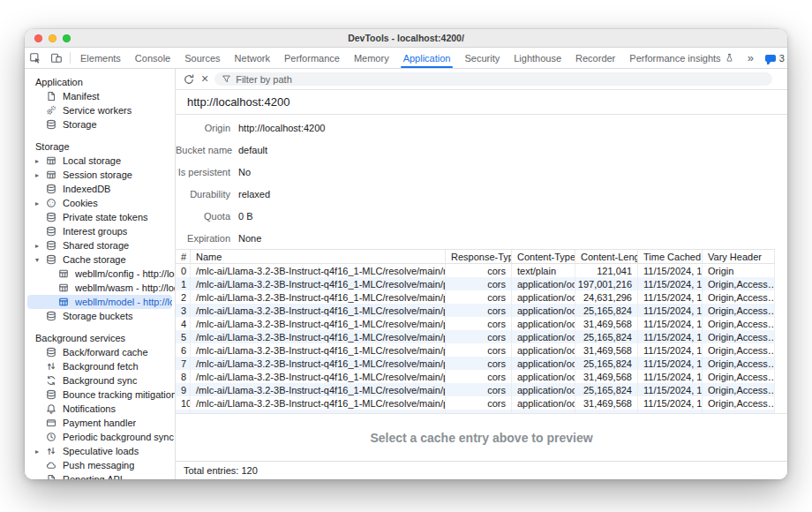 This screenshot has width=812, height=512. Describe the element at coordinates (202, 58) in the screenshot. I see `tab-sources: Sources` at that location.